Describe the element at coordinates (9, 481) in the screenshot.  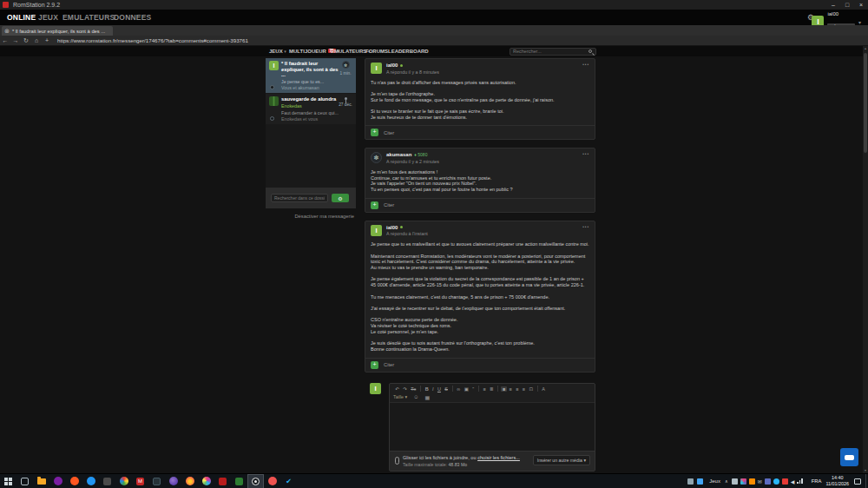
I see `start-button` at that location.